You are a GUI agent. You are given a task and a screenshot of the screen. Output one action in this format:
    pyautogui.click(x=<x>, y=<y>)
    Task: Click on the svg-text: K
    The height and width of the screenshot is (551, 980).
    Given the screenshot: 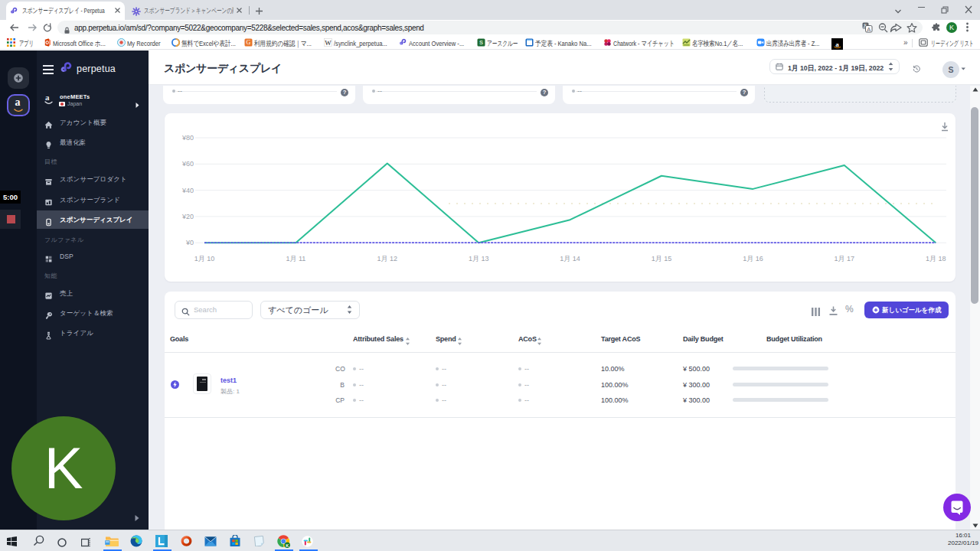 What is the action you would take?
    pyautogui.click(x=287, y=546)
    